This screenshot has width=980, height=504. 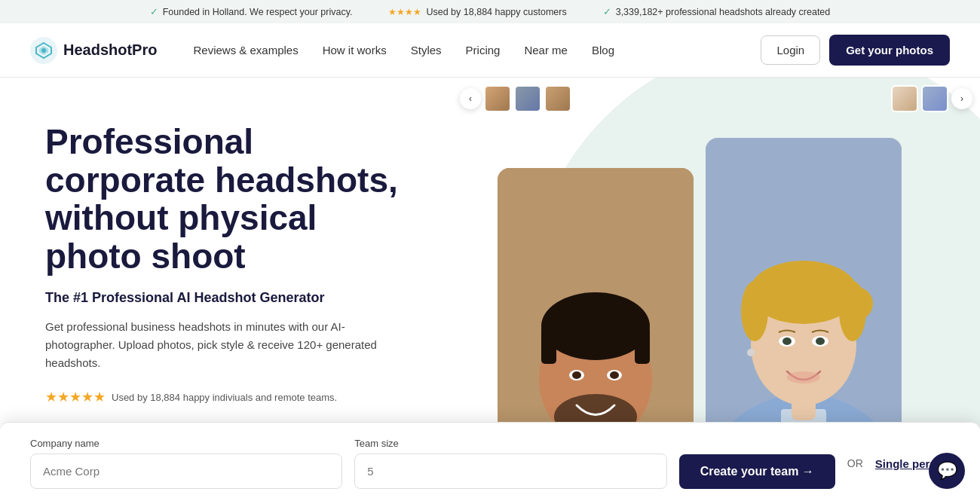 I want to click on check-icon-2: ✓, so click(x=608, y=12).